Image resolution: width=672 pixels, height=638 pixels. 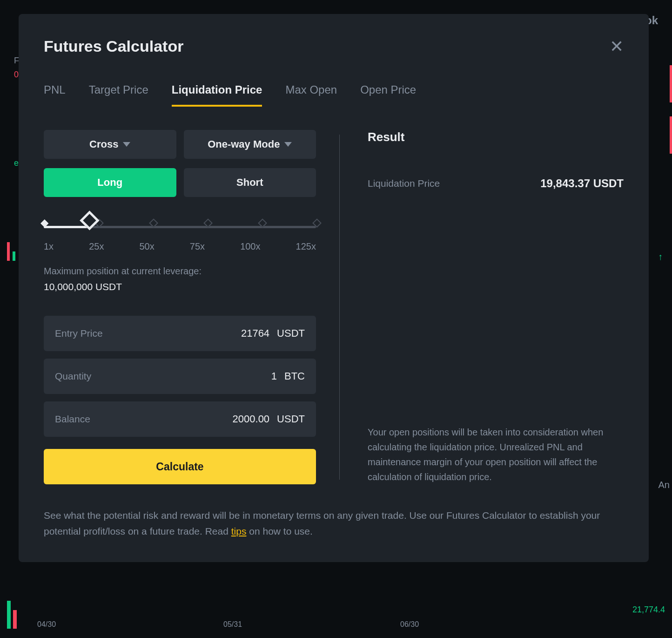 What do you see at coordinates (582, 183) in the screenshot?
I see `result-liquidation-value: 19,843.37 USDT` at bounding box center [582, 183].